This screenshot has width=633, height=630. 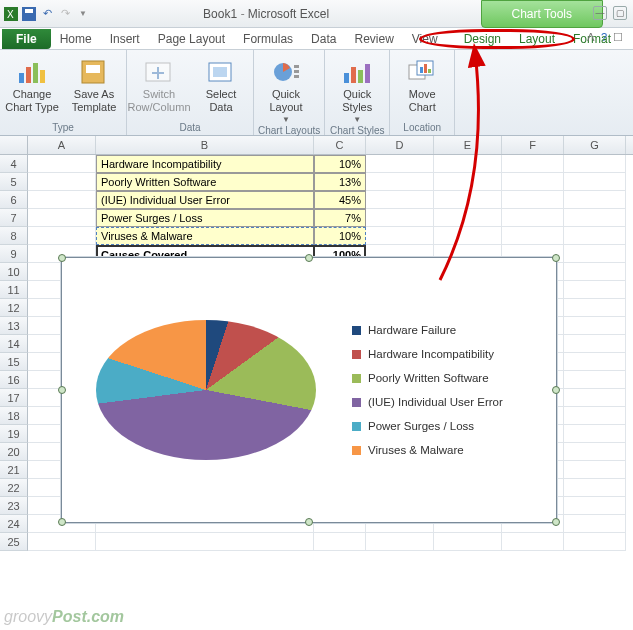 I want to click on save-as-template-button: Save As Template, so click(x=94, y=86).